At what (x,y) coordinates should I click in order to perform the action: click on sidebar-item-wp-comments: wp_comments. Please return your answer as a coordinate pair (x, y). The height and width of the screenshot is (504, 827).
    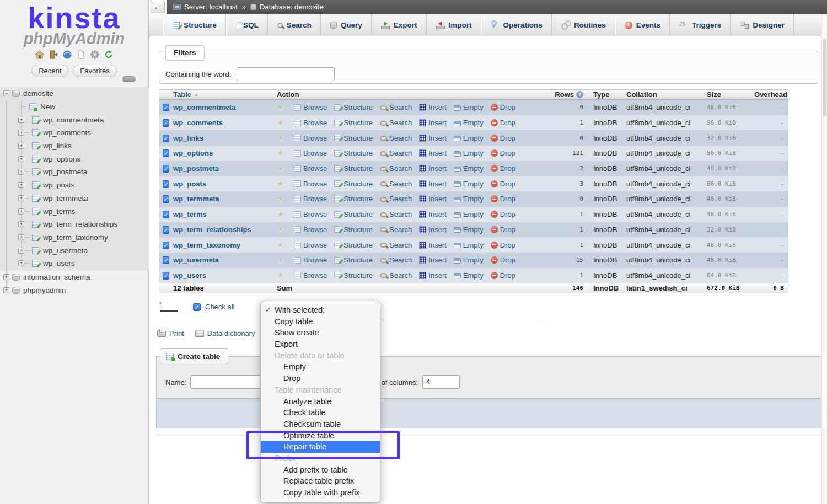
    Looking at the image, I should click on (74, 133).